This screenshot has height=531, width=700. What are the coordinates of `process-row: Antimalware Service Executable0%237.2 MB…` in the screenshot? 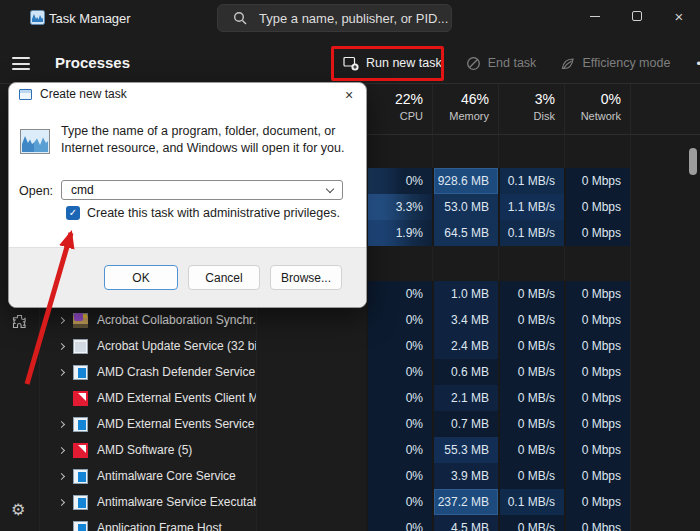 It's located at (370, 502).